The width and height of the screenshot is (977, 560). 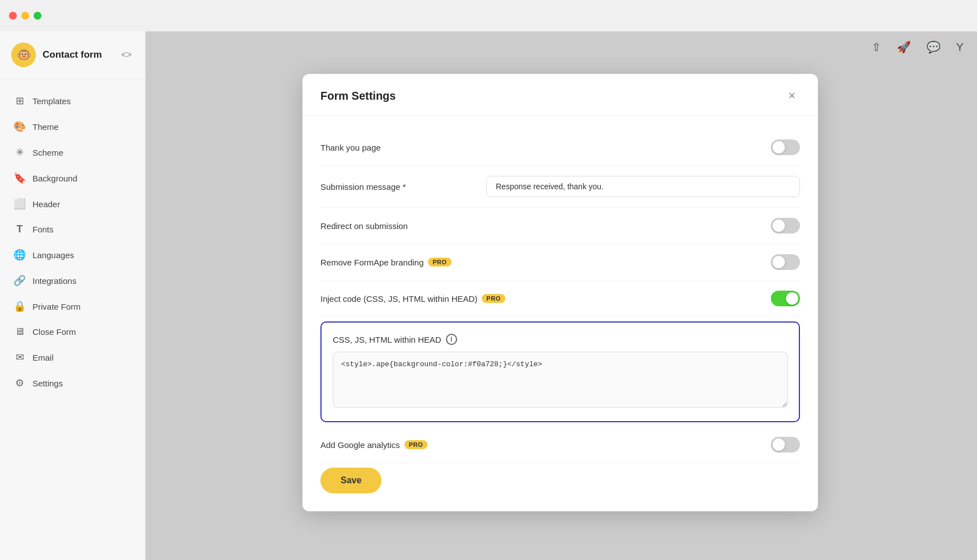 I want to click on sidebar-label-settings: Settings, so click(x=48, y=383).